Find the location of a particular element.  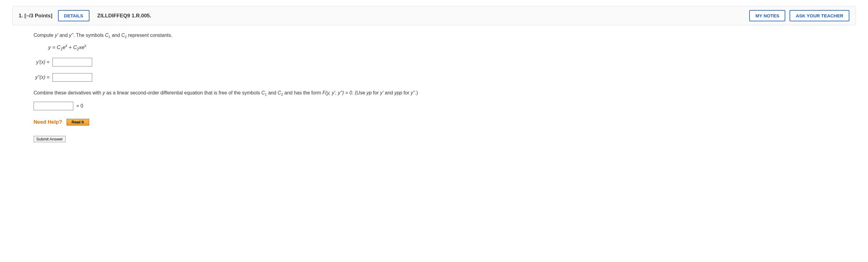

equation-given: y = C1ex + C2xex is located at coordinates (441, 47).